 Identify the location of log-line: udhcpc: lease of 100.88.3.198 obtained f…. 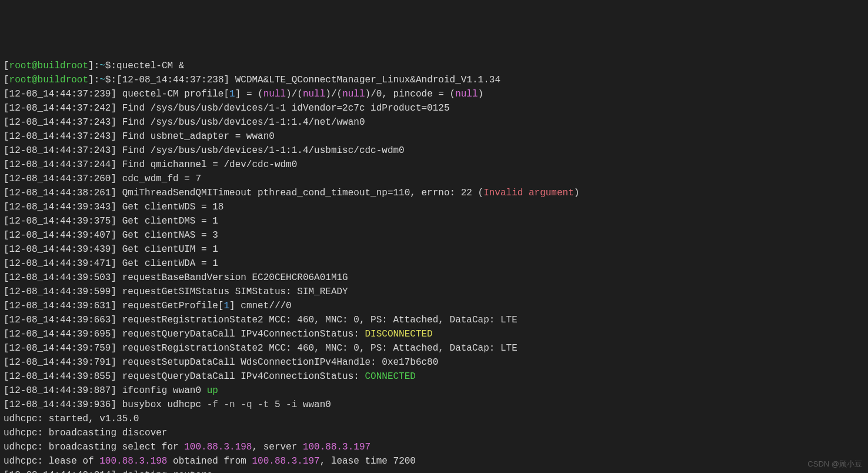
(434, 461).